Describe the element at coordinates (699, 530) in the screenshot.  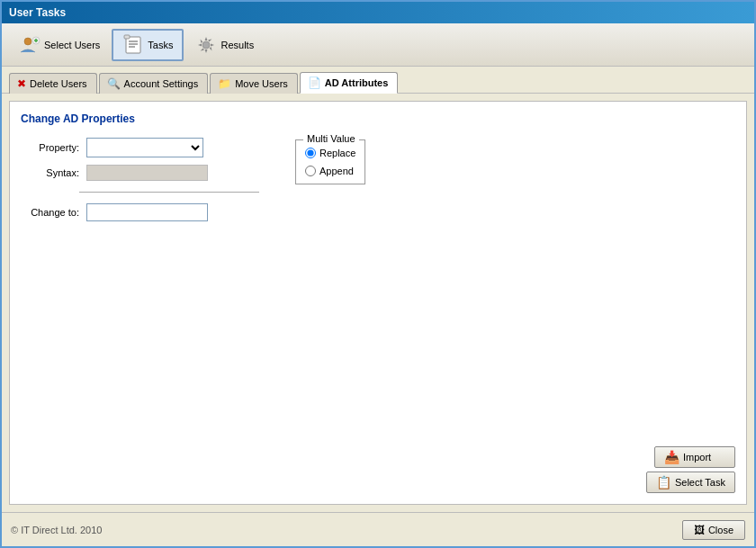
I see `close-icon: 🖼` at that location.